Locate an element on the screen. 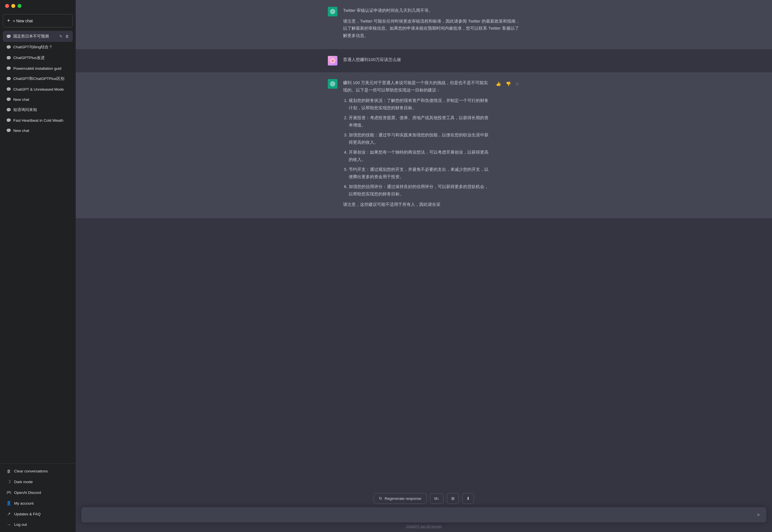  assistant-message-2-text: 赚到 100 万美元对于普通人来说可能是一个很大的挑战，但是也不是不可能实现的。… is located at coordinates (417, 145).